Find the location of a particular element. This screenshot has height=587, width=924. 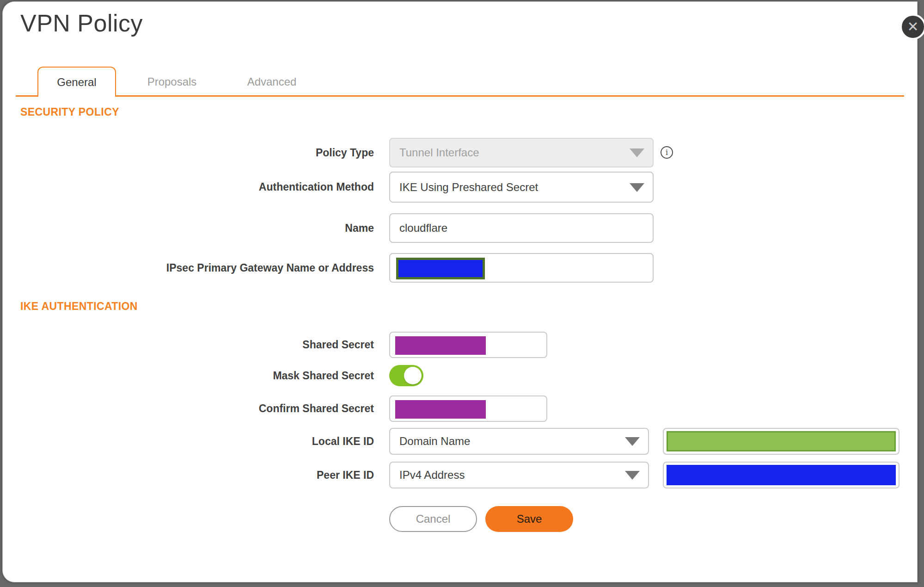

ipsec-gateway-label: IPsec Primary Gateway Name or Address is located at coordinates (189, 268).